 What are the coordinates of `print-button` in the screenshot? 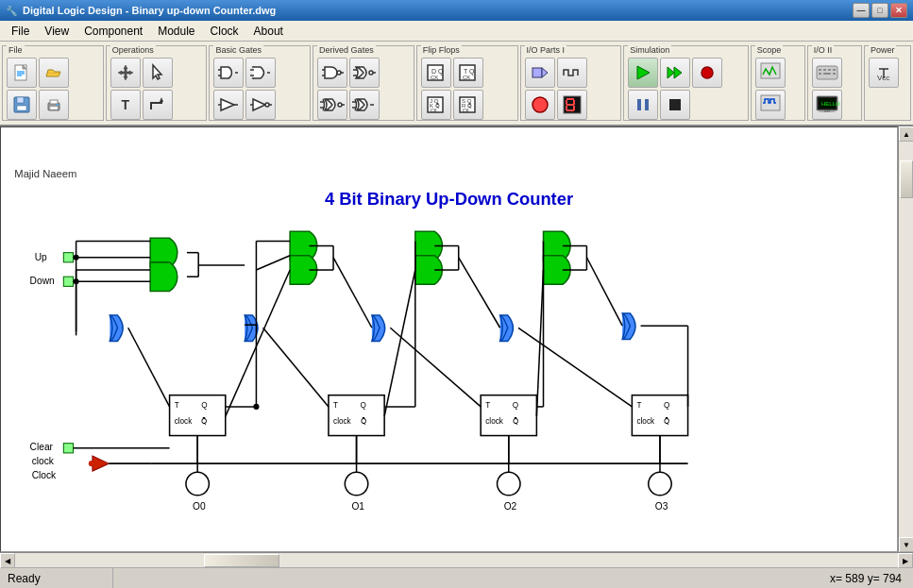 It's located at (54, 105).